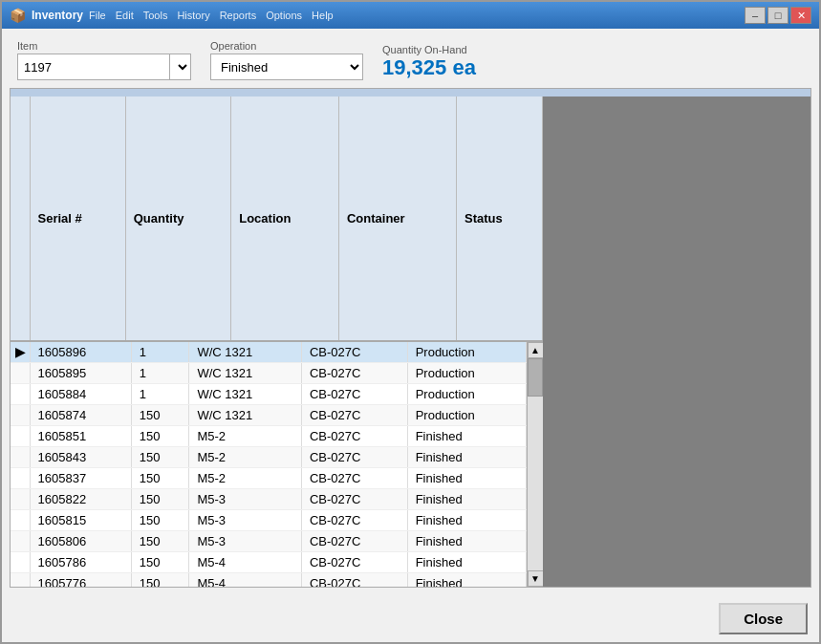 The image size is (821, 644). What do you see at coordinates (411, 93) in the screenshot?
I see `table-header-strip` at bounding box center [411, 93].